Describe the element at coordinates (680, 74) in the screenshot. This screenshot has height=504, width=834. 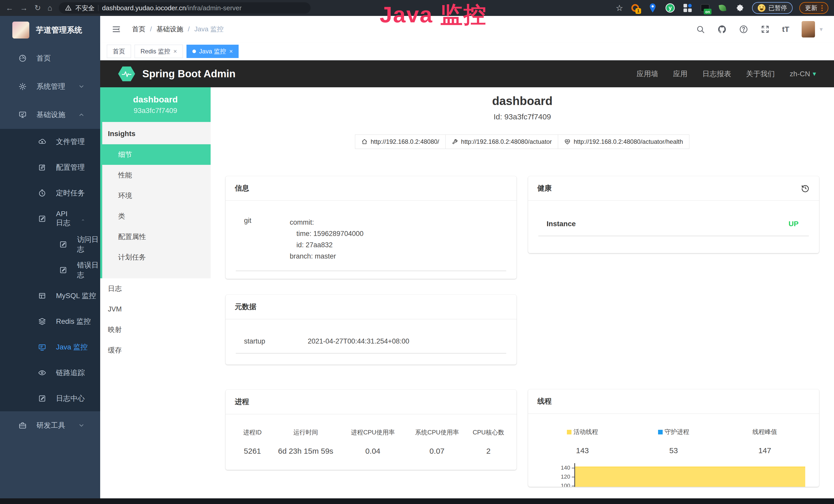
I see `sba-nav-applications: 应用` at that location.